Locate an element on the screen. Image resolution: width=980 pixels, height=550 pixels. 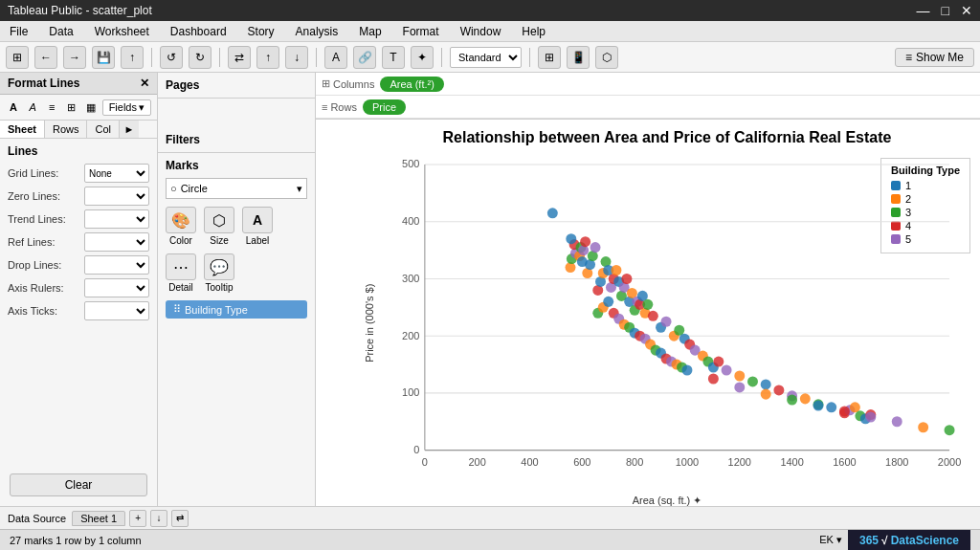
svg-text: 300 is located at coordinates (411, 278).